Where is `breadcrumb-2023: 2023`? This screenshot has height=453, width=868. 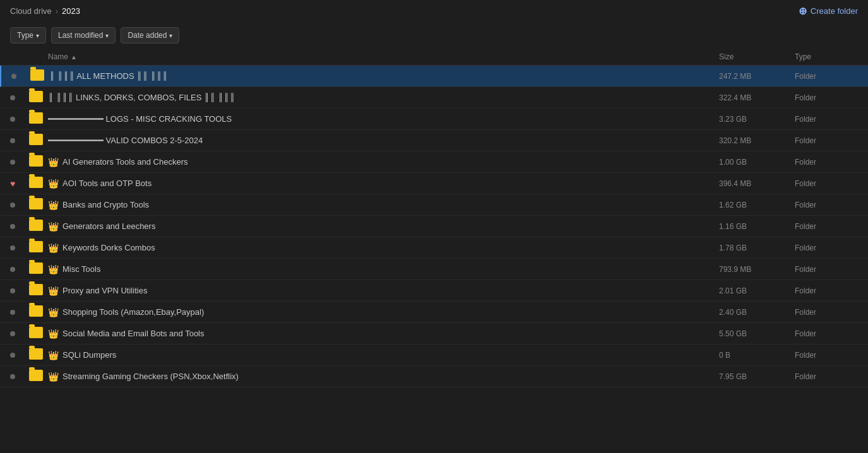
breadcrumb-2023: 2023 is located at coordinates (71, 11).